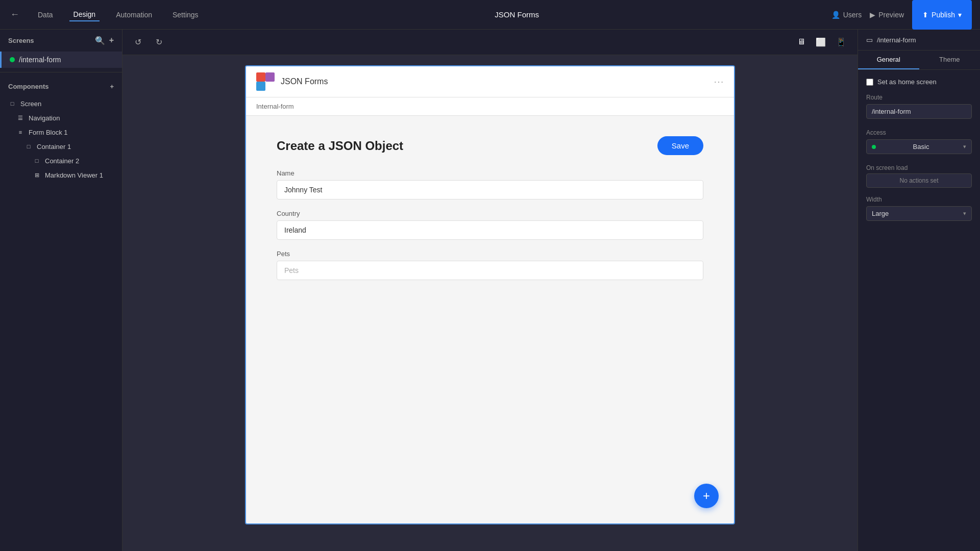  Describe the element at coordinates (919, 60) in the screenshot. I see `right-panel-tabs: General Theme` at that location.